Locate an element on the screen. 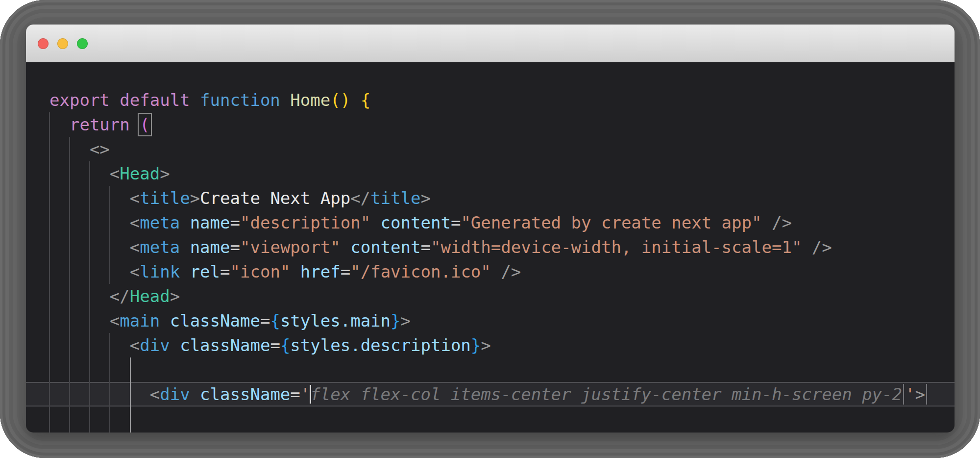 Image resolution: width=980 pixels, height=458 pixels. code-token: Create Next App is located at coordinates (275, 198).